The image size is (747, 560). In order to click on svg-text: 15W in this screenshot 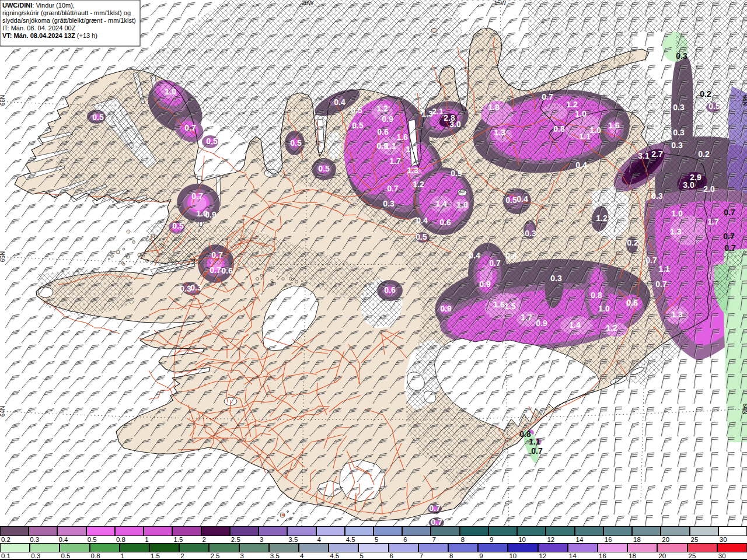, I will do `click(501, 4)`.